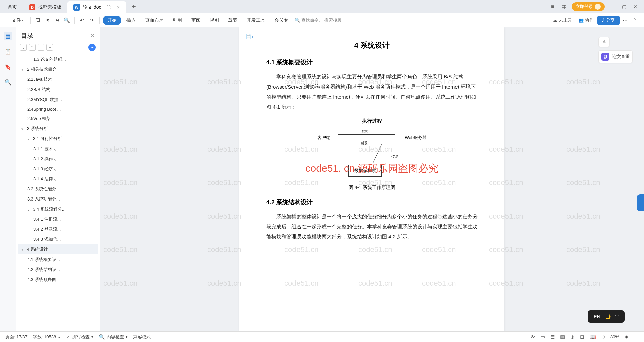 This screenshot has height=342, width=644. What do you see at coordinates (583, 283) in the screenshot?
I see `watermark-text: code51.cn` at bounding box center [583, 283].